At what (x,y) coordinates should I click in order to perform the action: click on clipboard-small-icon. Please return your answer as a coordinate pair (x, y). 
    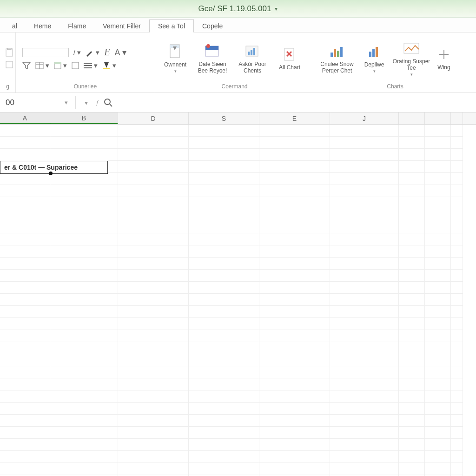
    Looking at the image, I should click on (9, 65).